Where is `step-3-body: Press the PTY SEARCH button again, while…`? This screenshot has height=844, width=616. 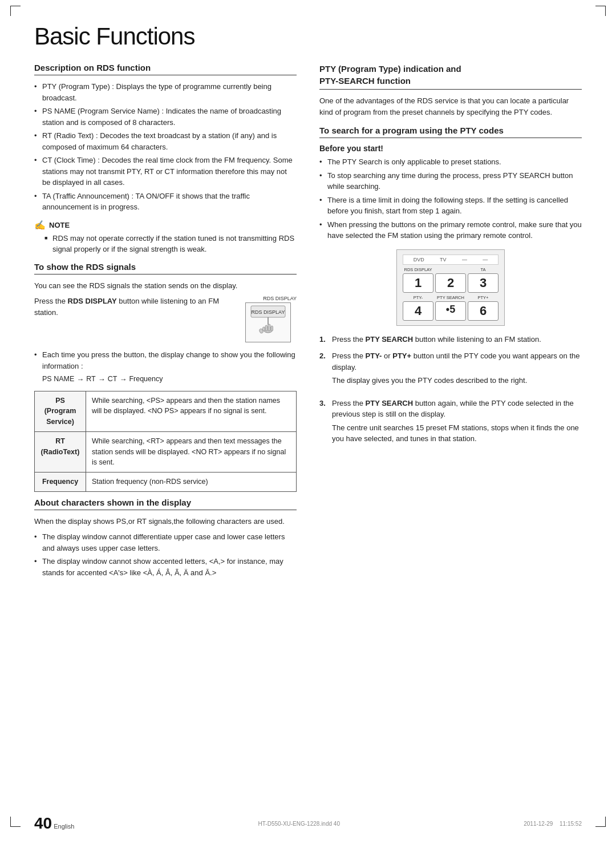 step-3-body: Press the PTY SEARCH button again, while… is located at coordinates (457, 424).